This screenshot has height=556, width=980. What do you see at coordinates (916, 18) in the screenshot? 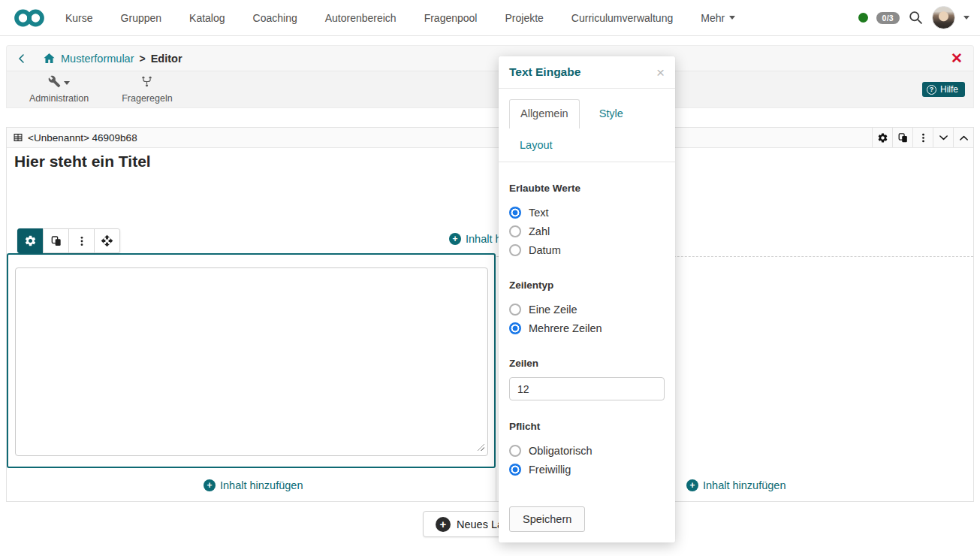
I see `search-icon` at bounding box center [916, 18].